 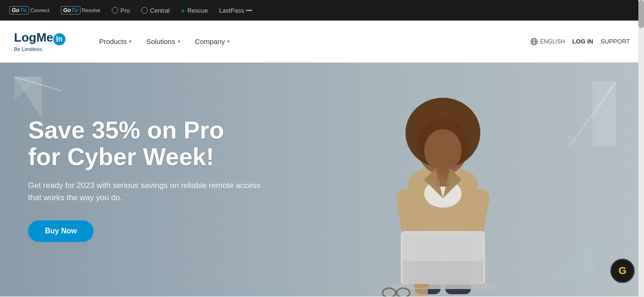 What do you see at coordinates (113, 41) in the screenshot?
I see `nav-products-label: Products` at bounding box center [113, 41].